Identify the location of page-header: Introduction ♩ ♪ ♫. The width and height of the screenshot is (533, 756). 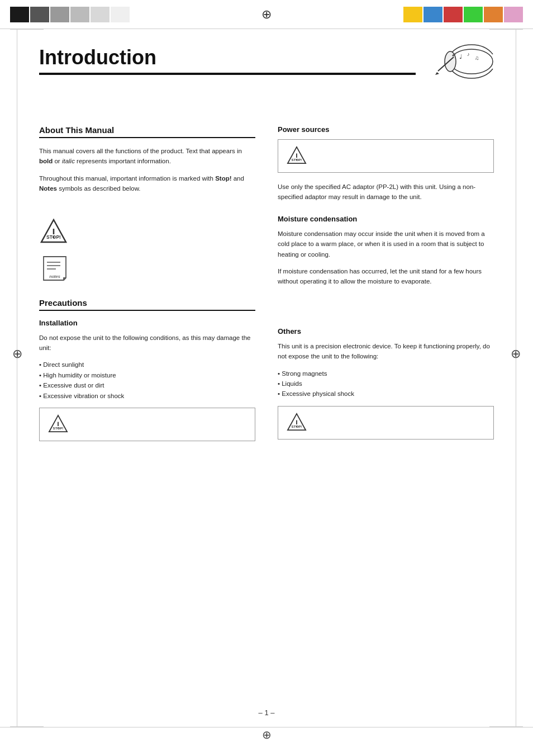
(266, 72).